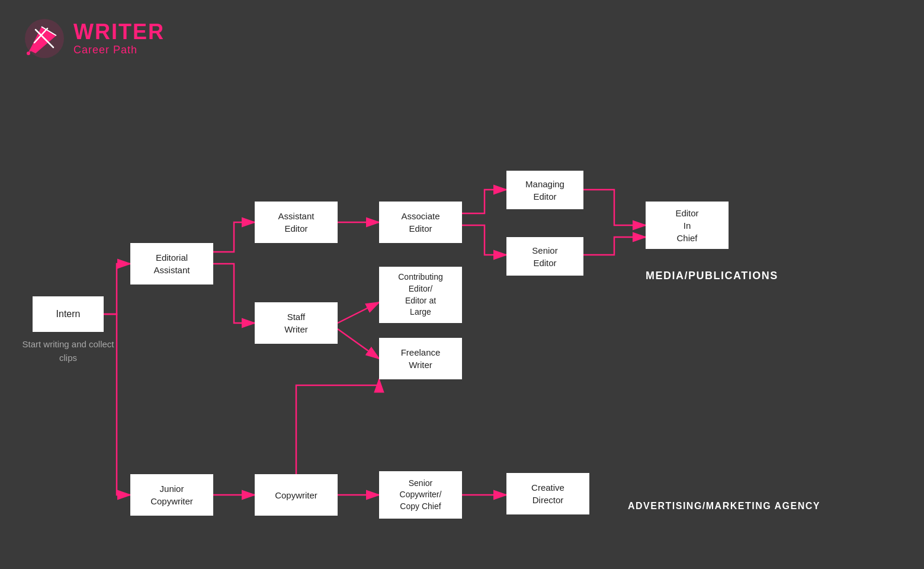 This screenshot has height=569, width=924. What do you see at coordinates (172, 264) in the screenshot?
I see `box-editorial-assistant: EditorialAssistant` at bounding box center [172, 264].